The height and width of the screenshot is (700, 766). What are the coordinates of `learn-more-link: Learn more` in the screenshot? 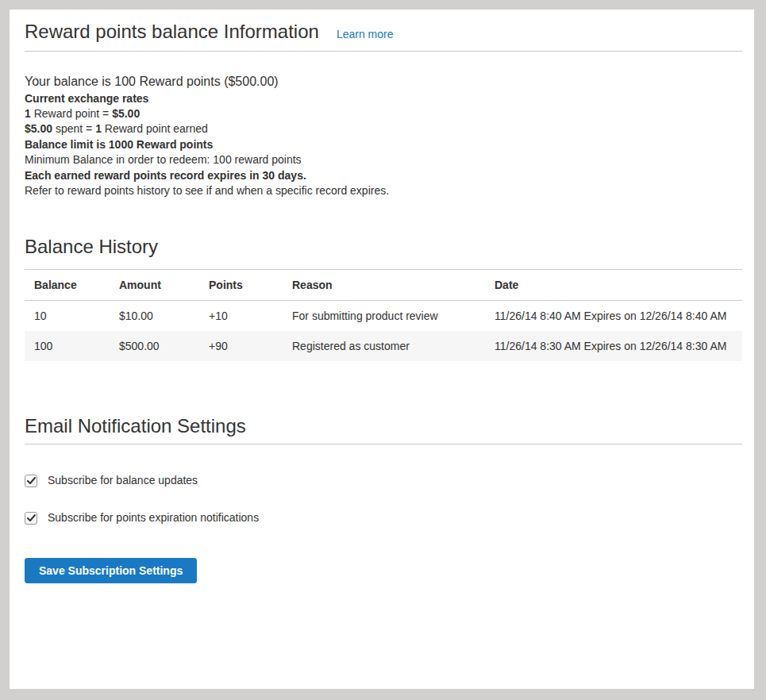 It's located at (365, 34).